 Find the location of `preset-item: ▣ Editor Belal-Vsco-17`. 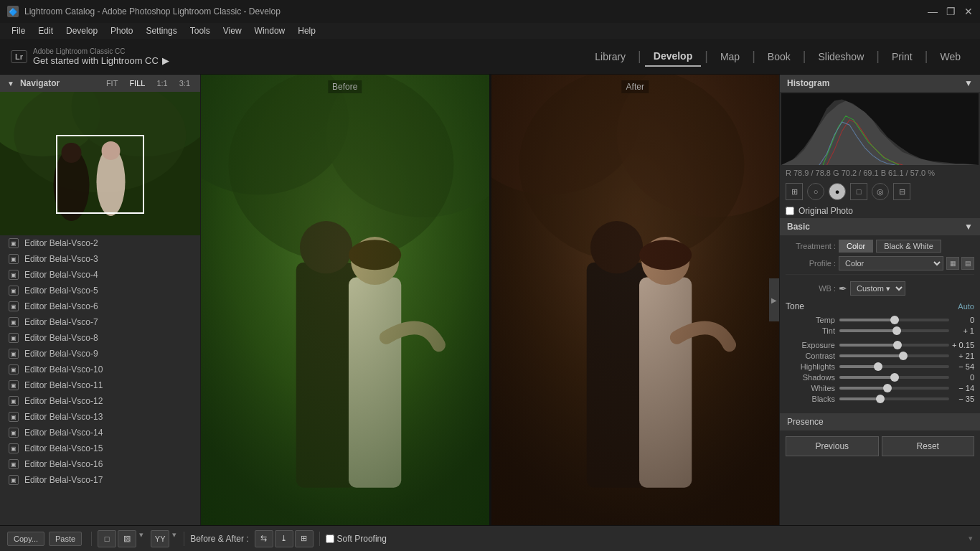

preset-item: ▣ Editor Belal-Vsco-17 is located at coordinates (100, 480).